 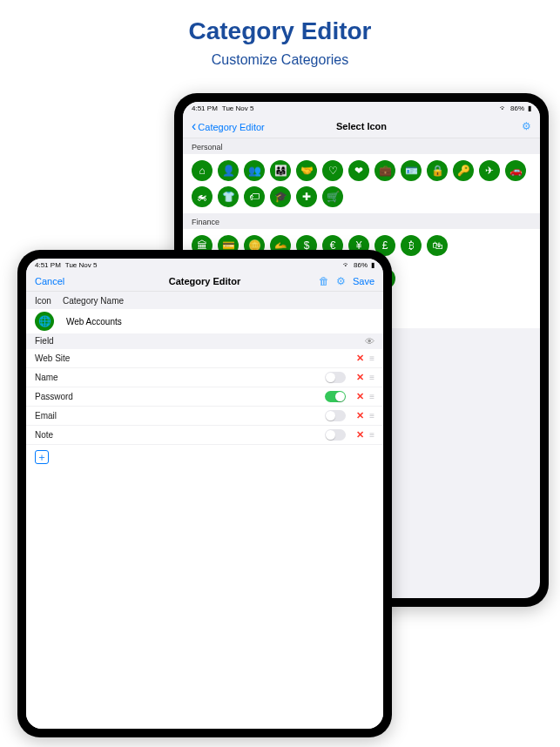 I want to click on category-name-input, so click(x=115, y=322).